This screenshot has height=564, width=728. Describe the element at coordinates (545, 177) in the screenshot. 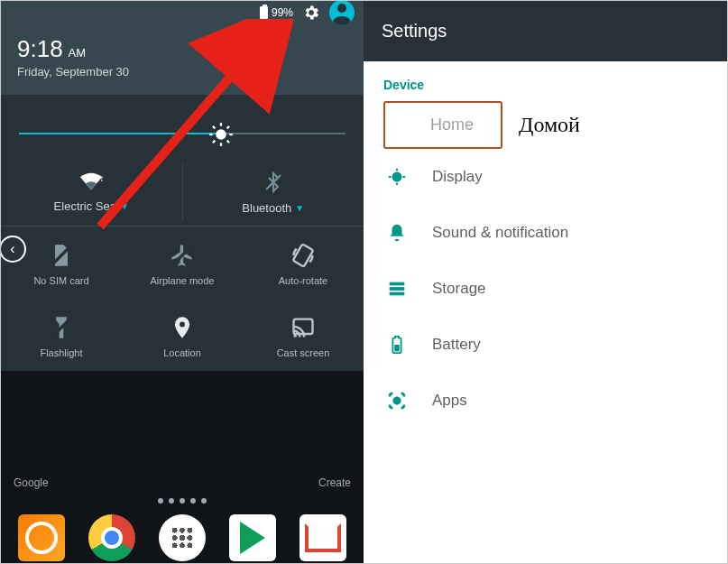

I see `settings-item-display: Display` at that location.